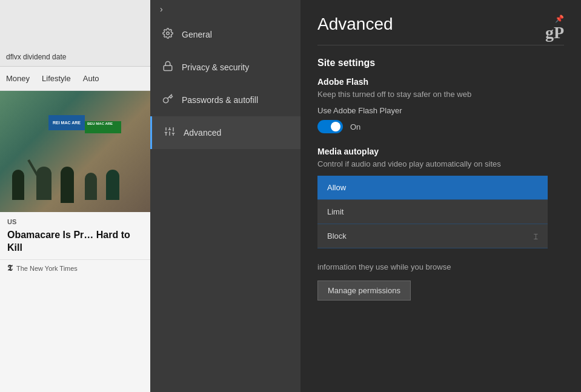  Describe the element at coordinates (216, 67) in the screenshot. I see `privacy-security-label: Privacy & security` at that location.